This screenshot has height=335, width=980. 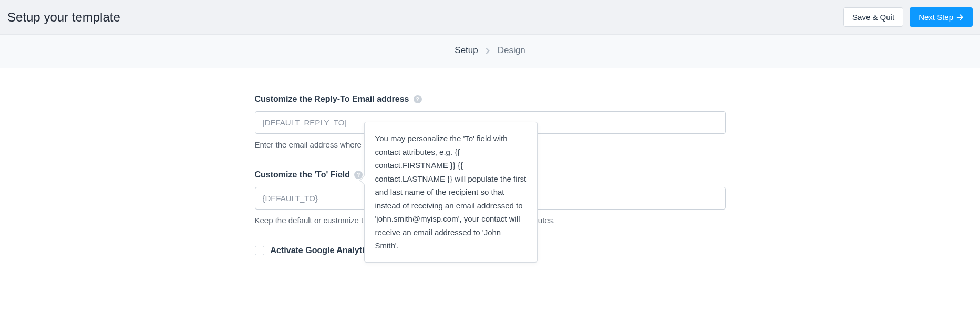 I want to click on header-actions: Save & Quit Next Step, so click(x=908, y=17).